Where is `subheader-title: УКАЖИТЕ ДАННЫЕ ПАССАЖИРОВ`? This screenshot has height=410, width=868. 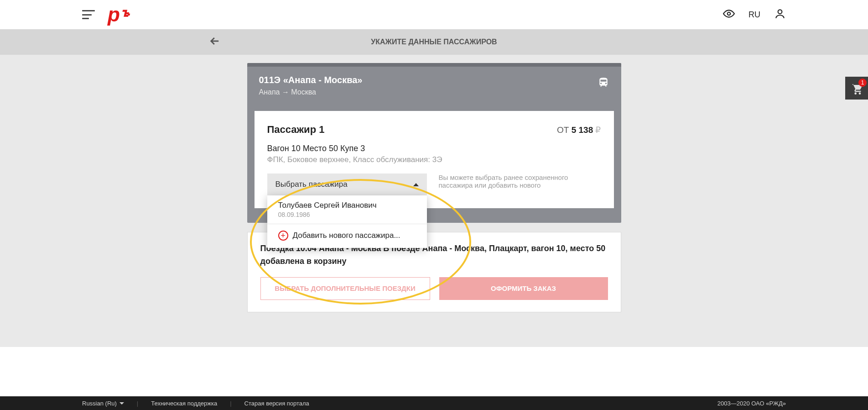 subheader-title: УКАЖИТЕ ДАННЫЕ ПАССАЖИРОВ is located at coordinates (434, 42).